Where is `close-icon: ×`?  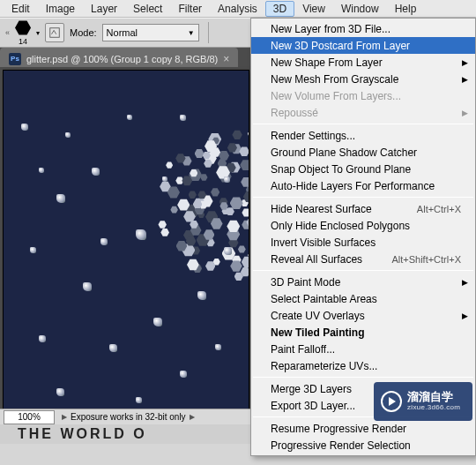
close-icon: × is located at coordinates (226, 59).